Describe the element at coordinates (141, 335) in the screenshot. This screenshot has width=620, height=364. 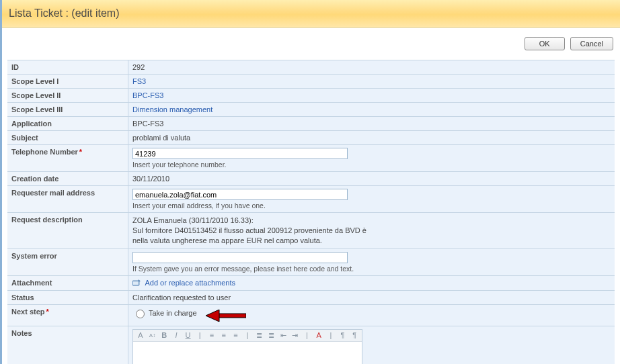
I see `rte-font-button: A` at that location.